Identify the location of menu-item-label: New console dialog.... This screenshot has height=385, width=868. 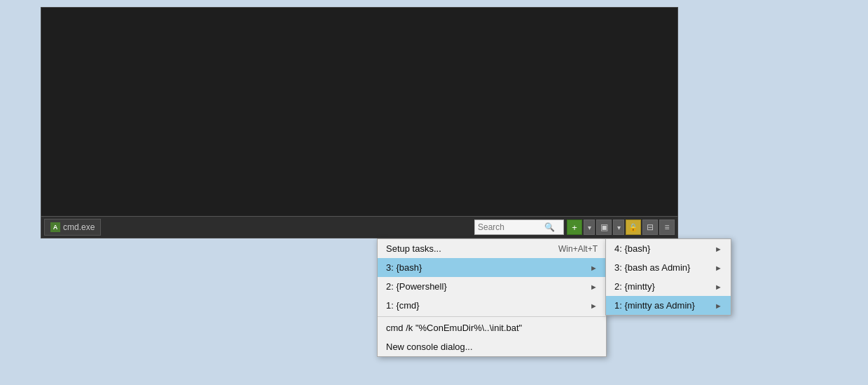
(429, 346).